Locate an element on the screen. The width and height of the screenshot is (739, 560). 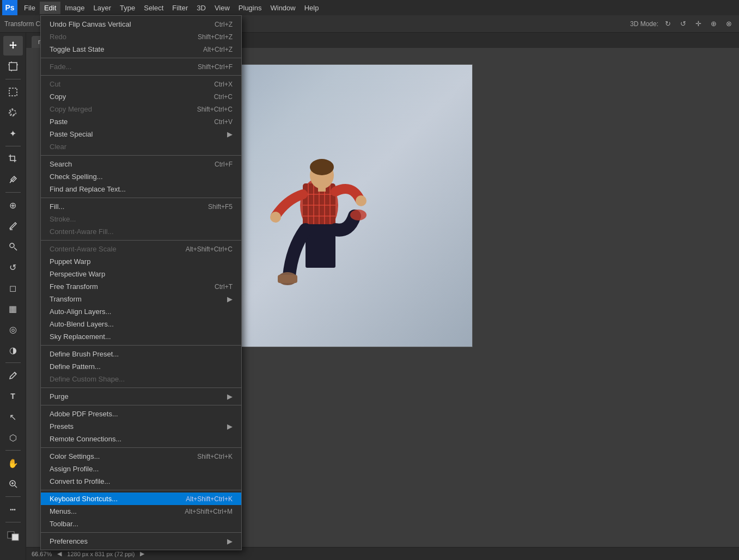
3d-mode-label: 3D Mode: is located at coordinates (644, 24).